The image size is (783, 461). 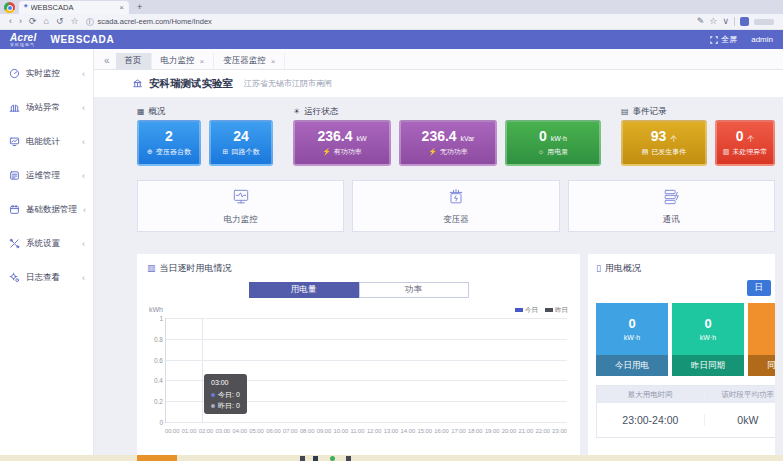 What do you see at coordinates (226, 152) in the screenshot?
I see `circuit-count-icon: ⊞` at bounding box center [226, 152].